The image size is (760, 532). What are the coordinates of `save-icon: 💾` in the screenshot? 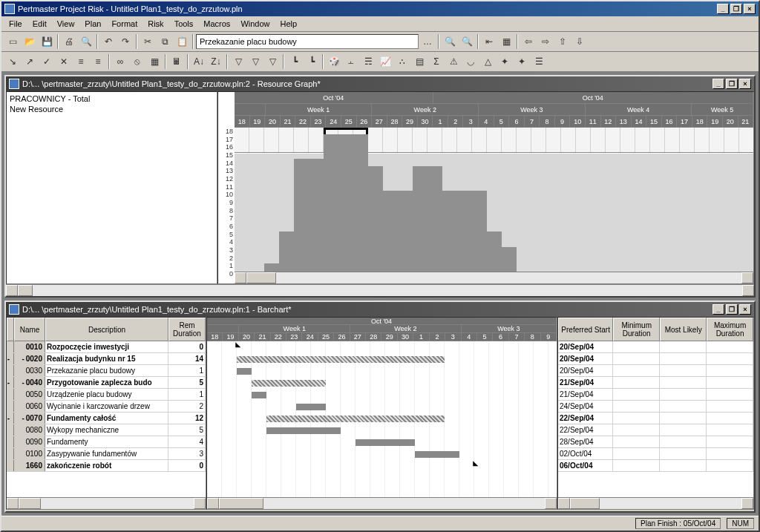 It's located at (47, 42).